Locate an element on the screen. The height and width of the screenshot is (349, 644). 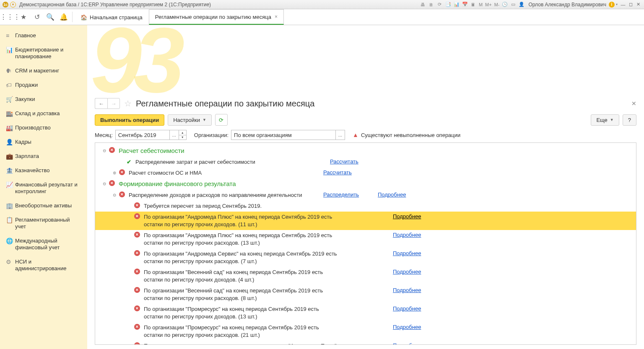
compare-icon: 📑 is located at coordinates (448, 5).